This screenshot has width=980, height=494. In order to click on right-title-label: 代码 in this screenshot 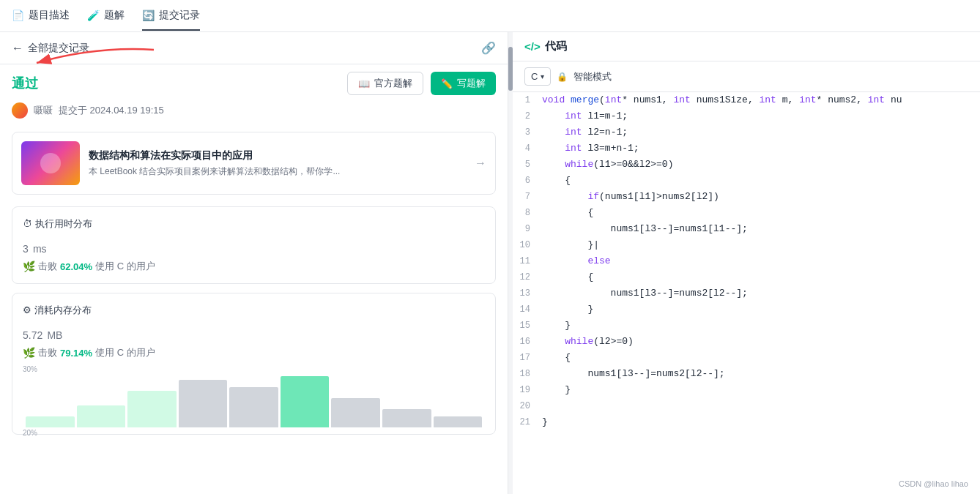, I will do `click(556, 47)`.